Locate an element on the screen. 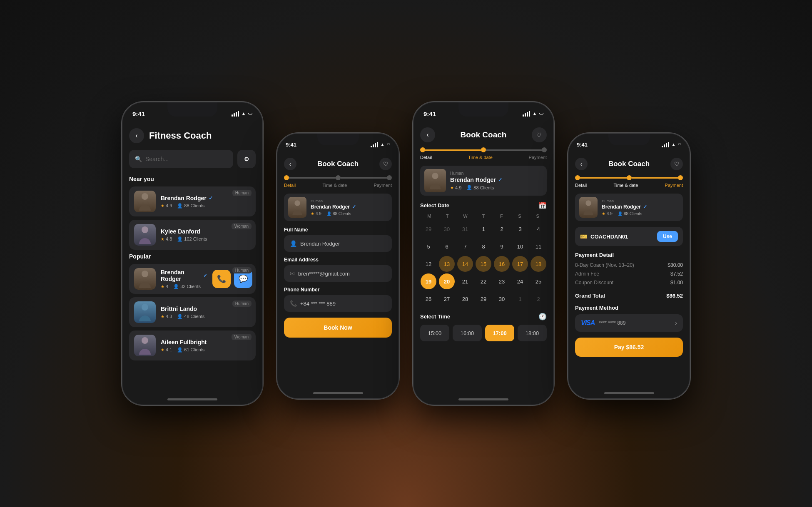 Image resolution: width=812 pixels, height=507 pixels. coach-avatar-popular is located at coordinates (145, 279).